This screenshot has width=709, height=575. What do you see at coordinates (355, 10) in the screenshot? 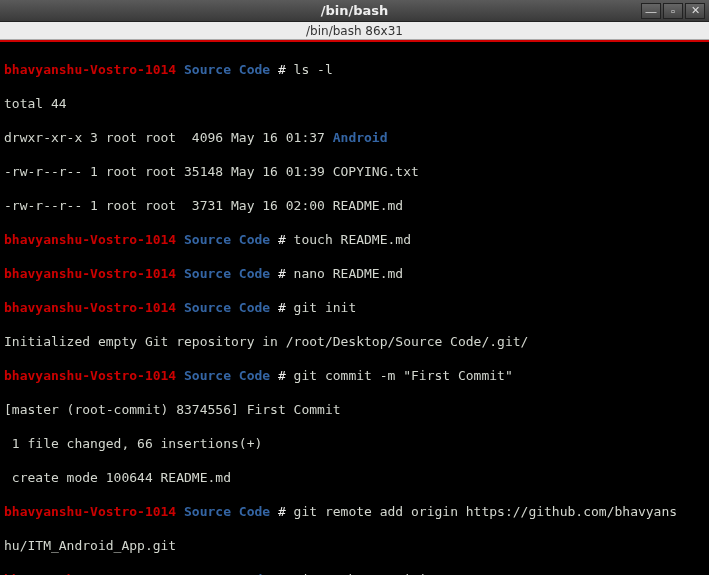
I see `window-title: /bin/bash` at bounding box center [355, 10].